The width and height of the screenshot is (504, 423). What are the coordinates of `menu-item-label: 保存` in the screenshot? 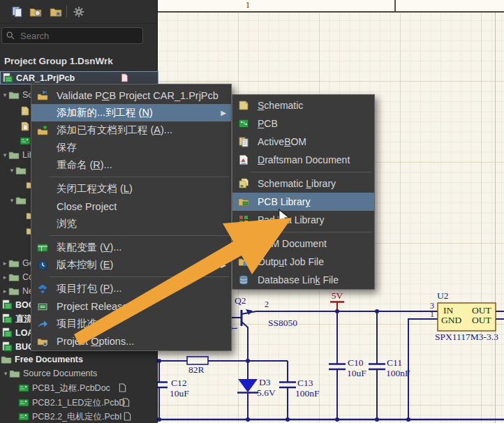 It's located at (67, 148).